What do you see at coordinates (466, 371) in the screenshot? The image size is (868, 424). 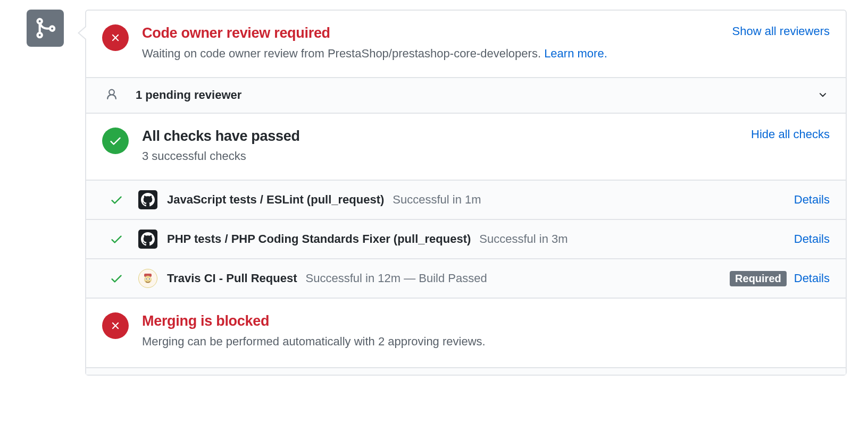 I see `trailing-section` at bounding box center [466, 371].